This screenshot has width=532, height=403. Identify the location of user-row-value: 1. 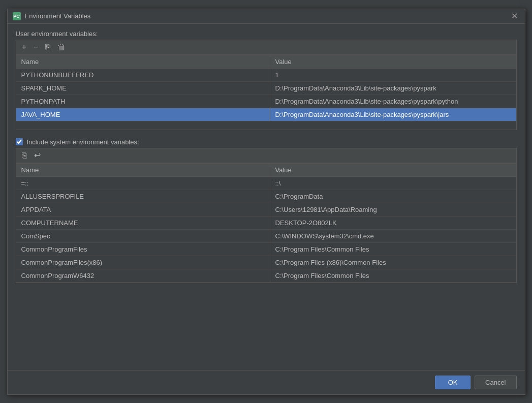
(393, 75).